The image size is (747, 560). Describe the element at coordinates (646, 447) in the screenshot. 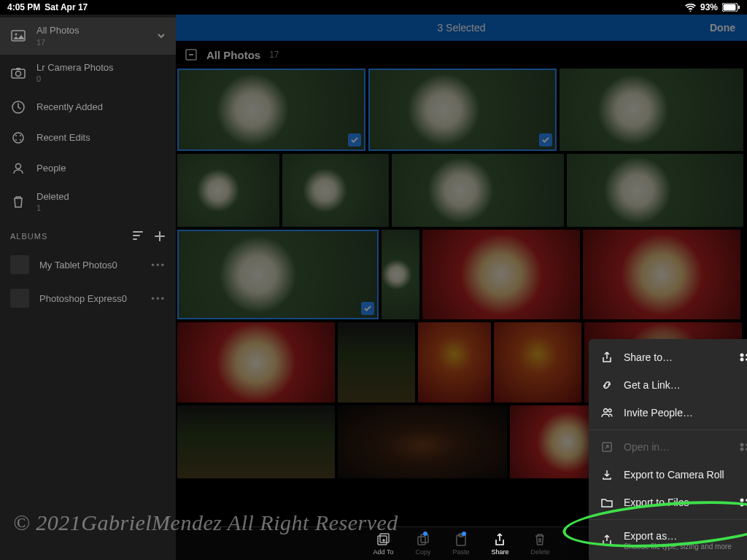

I see `popover-label: Open in…` at that location.